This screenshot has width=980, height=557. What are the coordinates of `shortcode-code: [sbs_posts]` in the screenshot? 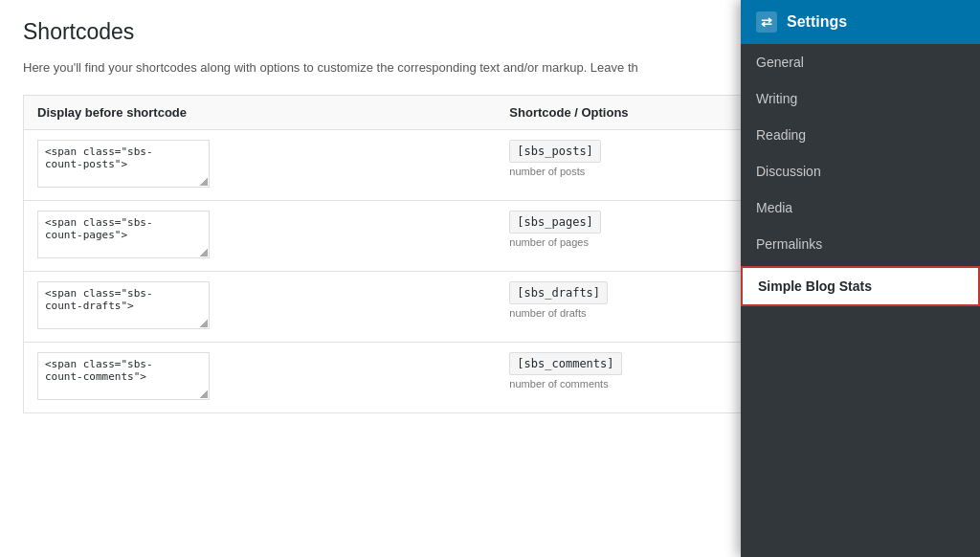 It's located at (555, 151).